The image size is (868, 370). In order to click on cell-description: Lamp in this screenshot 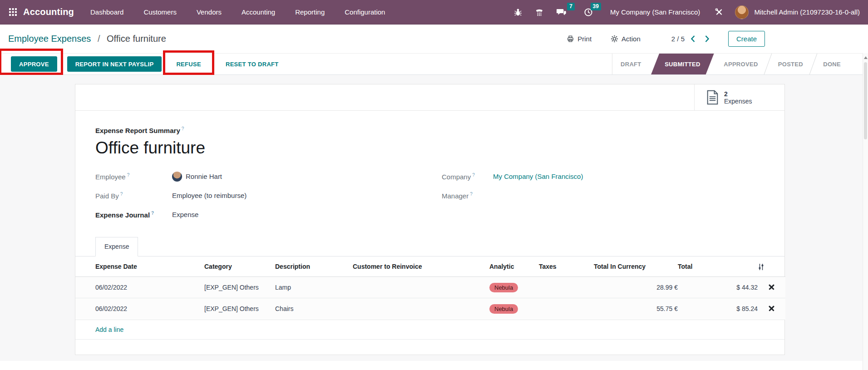, I will do `click(314, 288)`.